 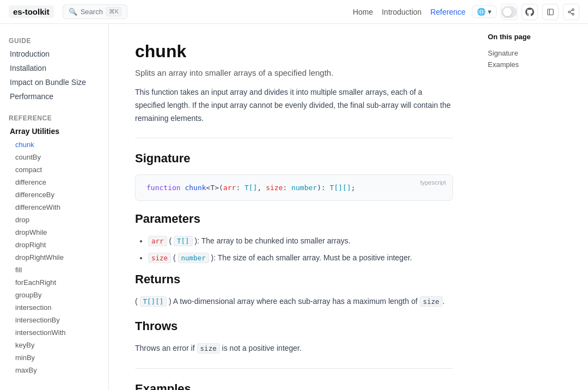 What do you see at coordinates (251, 187) in the screenshot?
I see `signature-code: function chunk<T>(arr: T[], size: number…` at bounding box center [251, 187].